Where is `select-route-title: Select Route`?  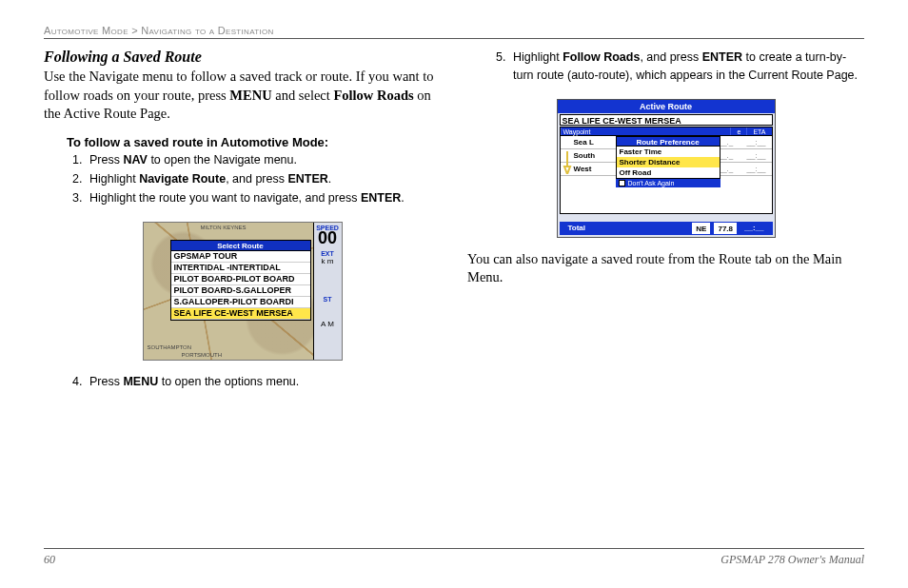
select-route-title: Select Route is located at coordinates (241, 245).